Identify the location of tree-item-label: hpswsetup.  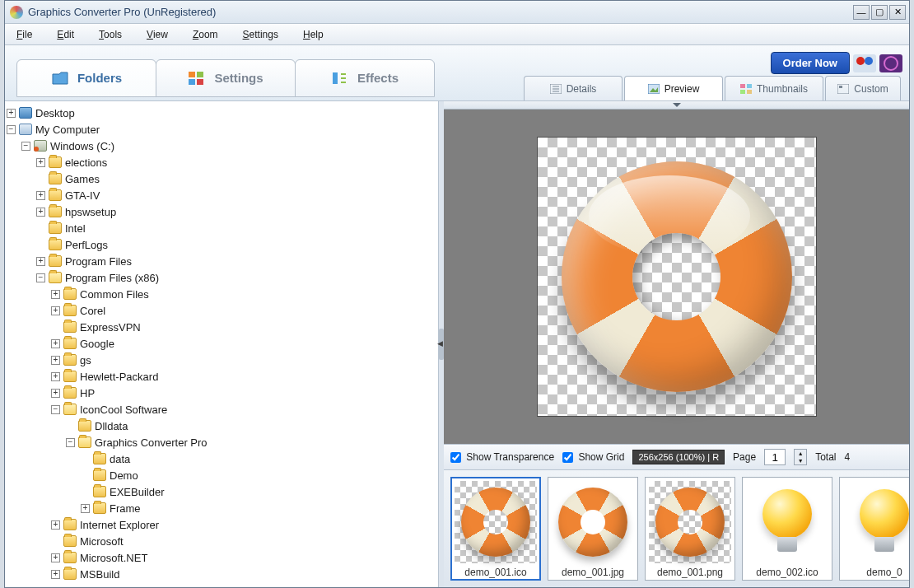
(91, 212).